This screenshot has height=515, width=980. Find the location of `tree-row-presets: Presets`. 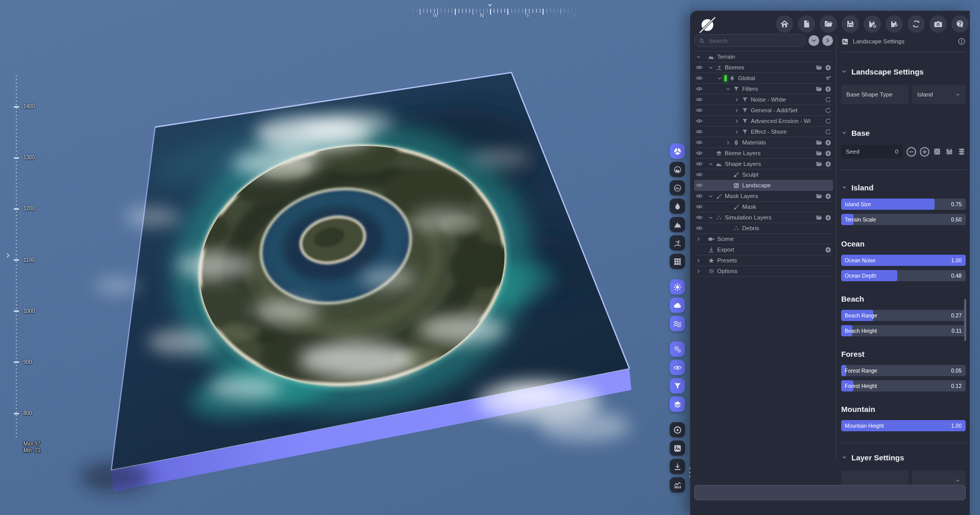

tree-row-presets: Presets is located at coordinates (764, 260).